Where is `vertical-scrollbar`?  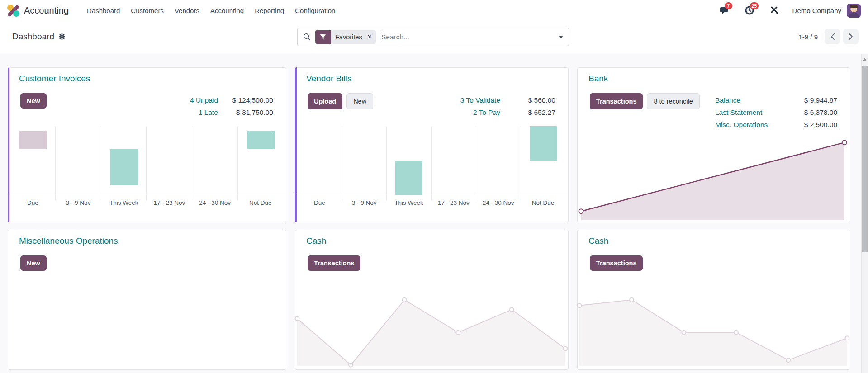
vertical-scrollbar is located at coordinates (865, 213).